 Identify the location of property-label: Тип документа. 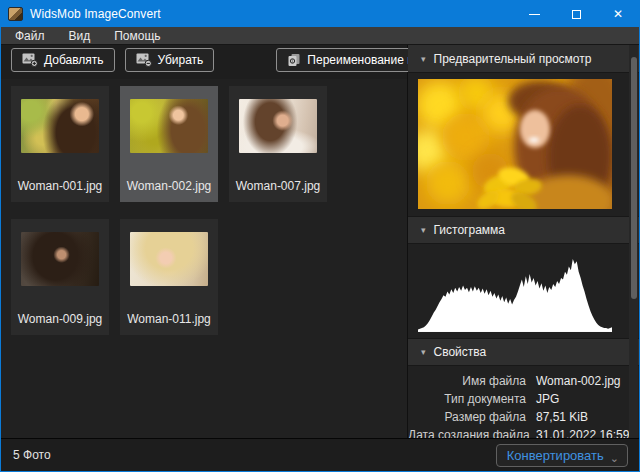
(467, 399).